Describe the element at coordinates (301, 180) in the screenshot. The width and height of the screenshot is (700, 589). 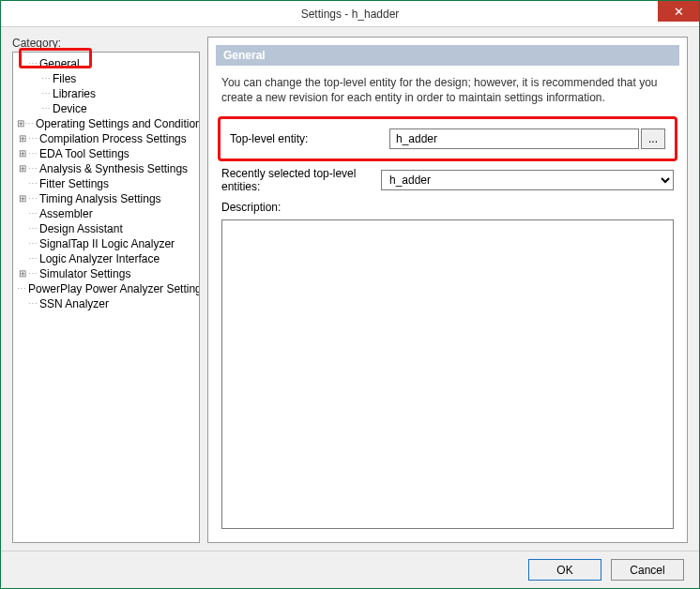
I see `recent-entities-label: Recently selected top-level entities:` at that location.